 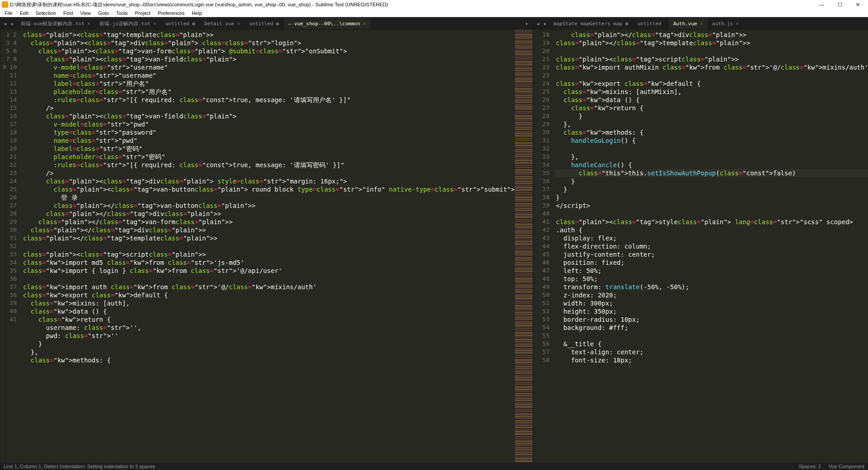 I want to click on tab-label: auth.js, so click(x=722, y=24).